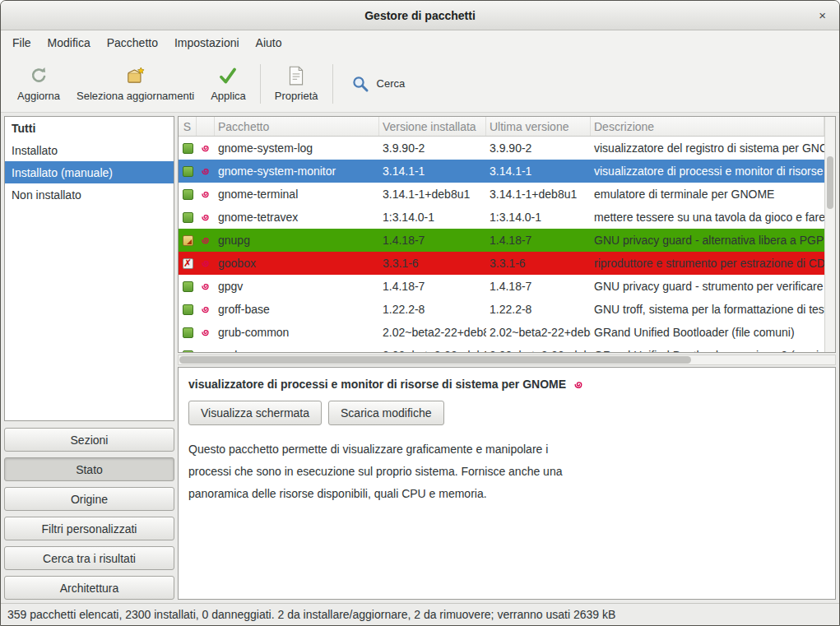 Image resolution: width=840 pixels, height=626 pixels. What do you see at coordinates (69, 43) in the screenshot?
I see `menu-item: Modifica` at bounding box center [69, 43].